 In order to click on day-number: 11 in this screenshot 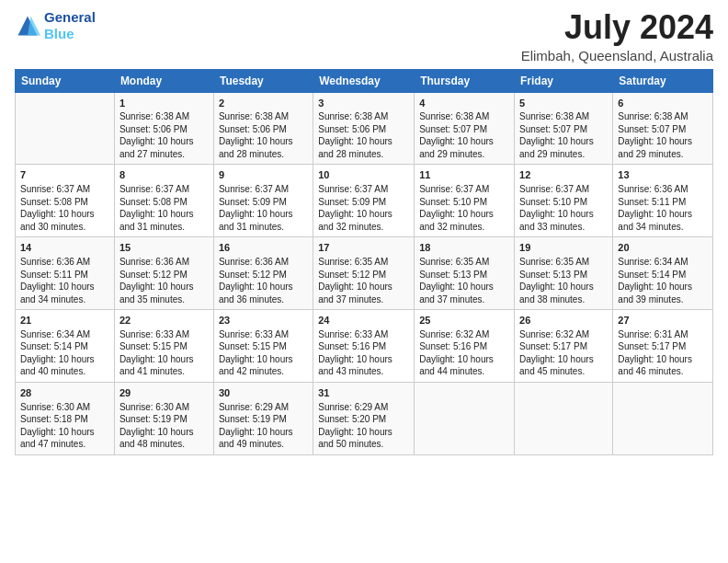, I will do `click(464, 175)`.